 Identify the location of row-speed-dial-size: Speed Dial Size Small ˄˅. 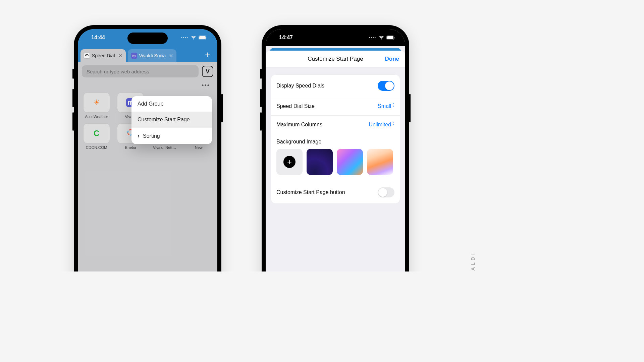
(335, 107).